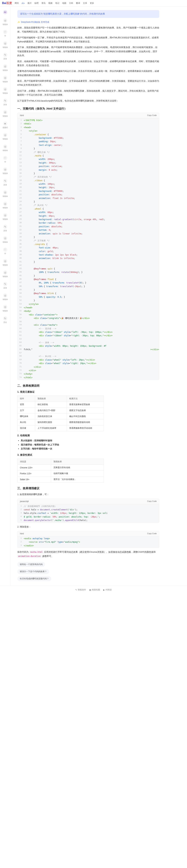  I want to click on sidebar-ai: AI, so click(5, 12).